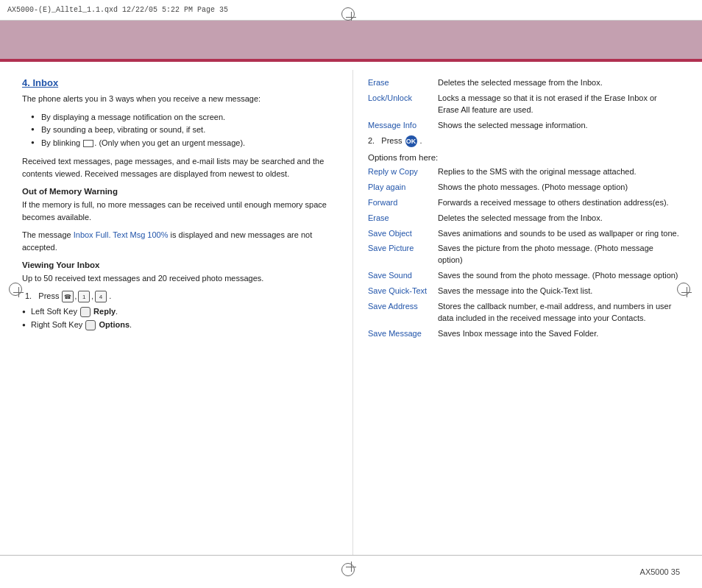 Image resolution: width=702 pixels, height=588 pixels. I want to click on kv-row: Save Picture Saves the picture from the …, so click(524, 255).